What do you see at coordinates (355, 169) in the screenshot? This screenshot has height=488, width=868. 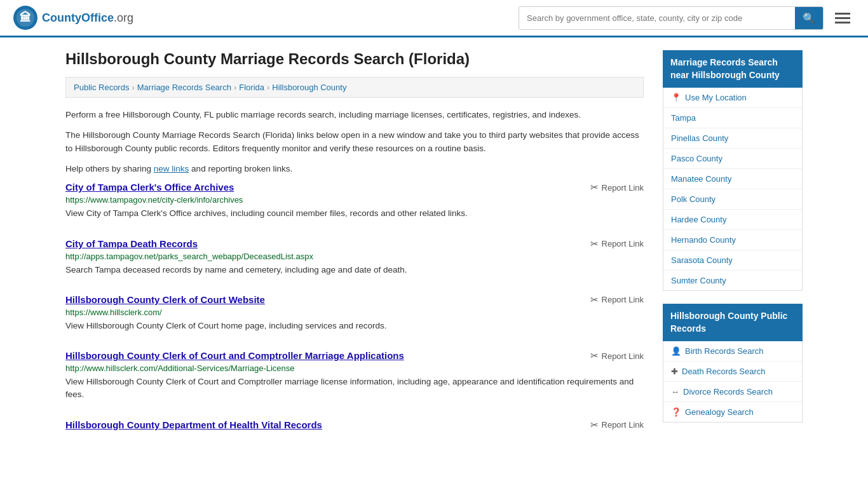 I see `description-3: Help others by sharing new links and rep…` at bounding box center [355, 169].